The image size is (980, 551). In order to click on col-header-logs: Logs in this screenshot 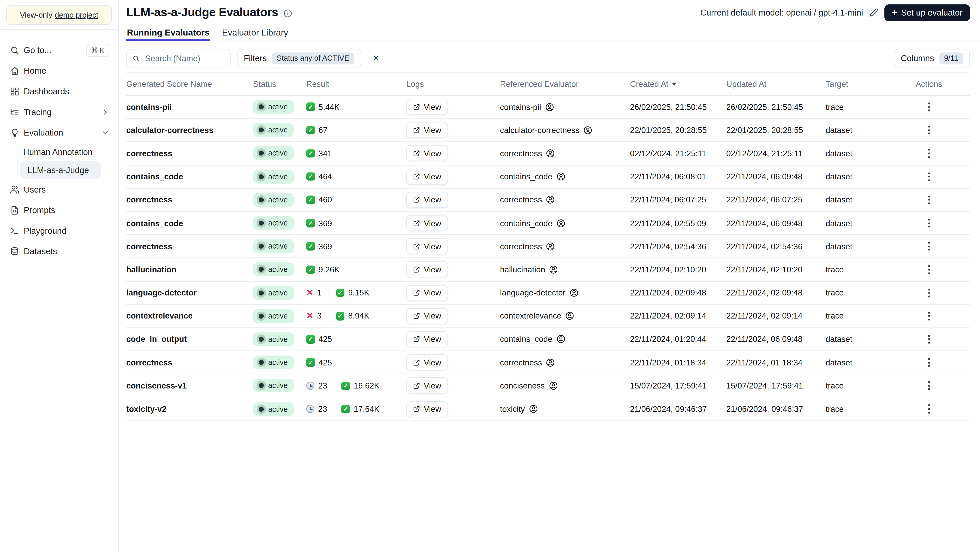, I will do `click(453, 84)`.